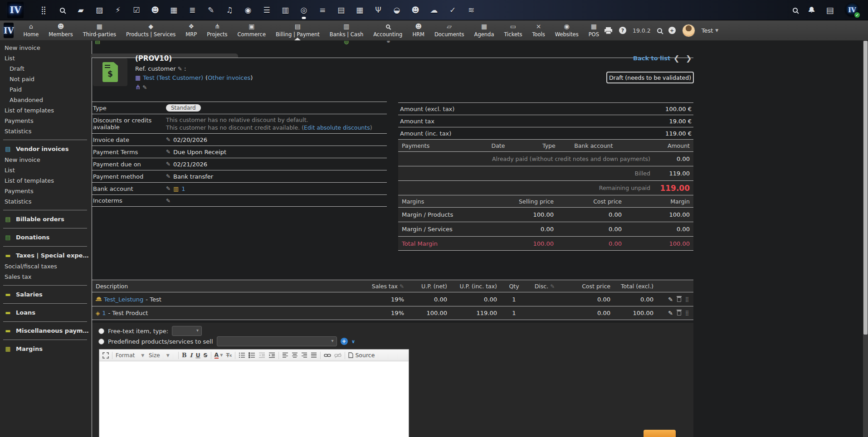 This screenshot has height=437, width=868. Describe the element at coordinates (46, 90) in the screenshot. I see `sidebar-item-paid: Paid` at that location.